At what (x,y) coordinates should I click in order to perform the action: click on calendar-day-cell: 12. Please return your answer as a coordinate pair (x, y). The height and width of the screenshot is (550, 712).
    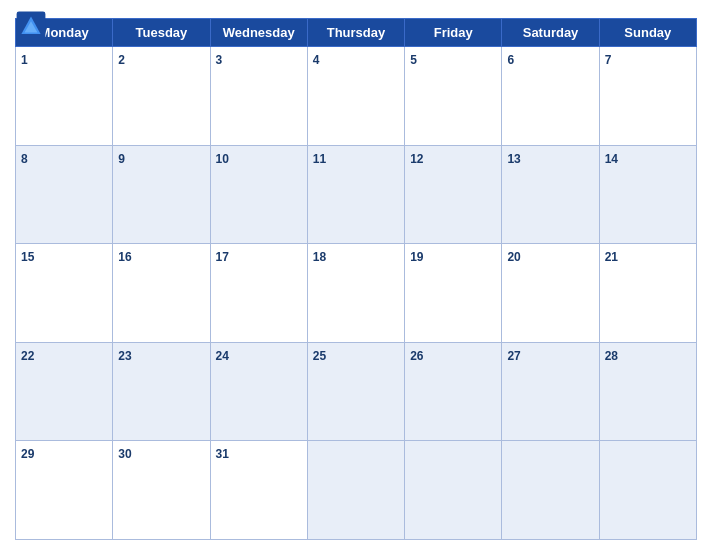
    Looking at the image, I should click on (454, 194).